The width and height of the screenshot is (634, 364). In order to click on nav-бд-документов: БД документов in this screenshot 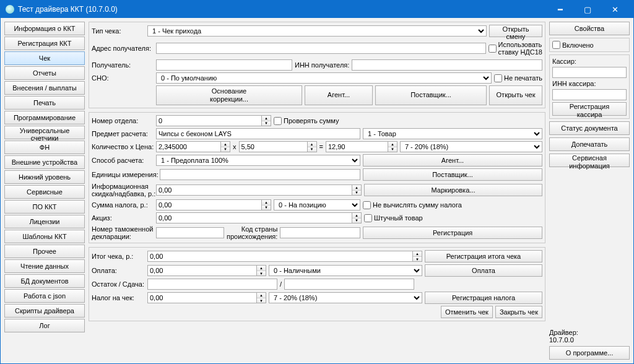, I will do `click(45, 281)`.